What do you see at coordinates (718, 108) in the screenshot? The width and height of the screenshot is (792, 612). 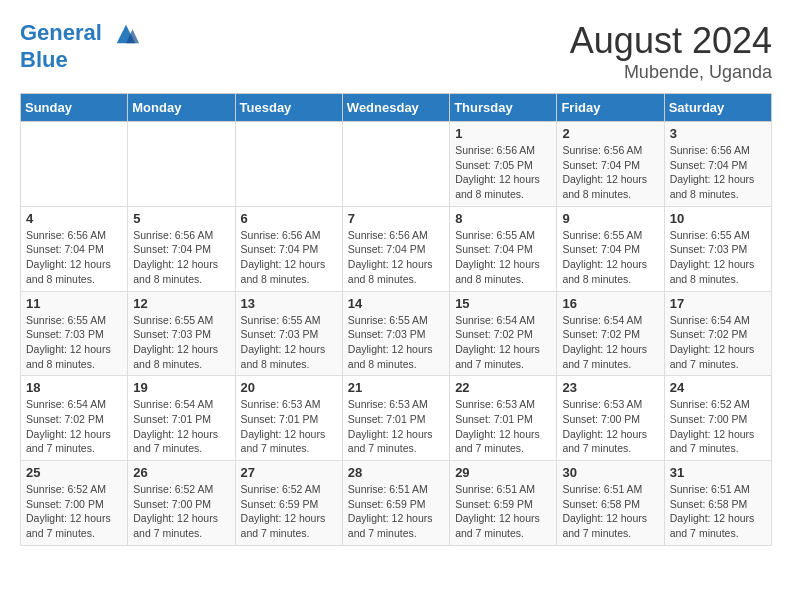 I see `col-header-saturday: Saturday` at bounding box center [718, 108].